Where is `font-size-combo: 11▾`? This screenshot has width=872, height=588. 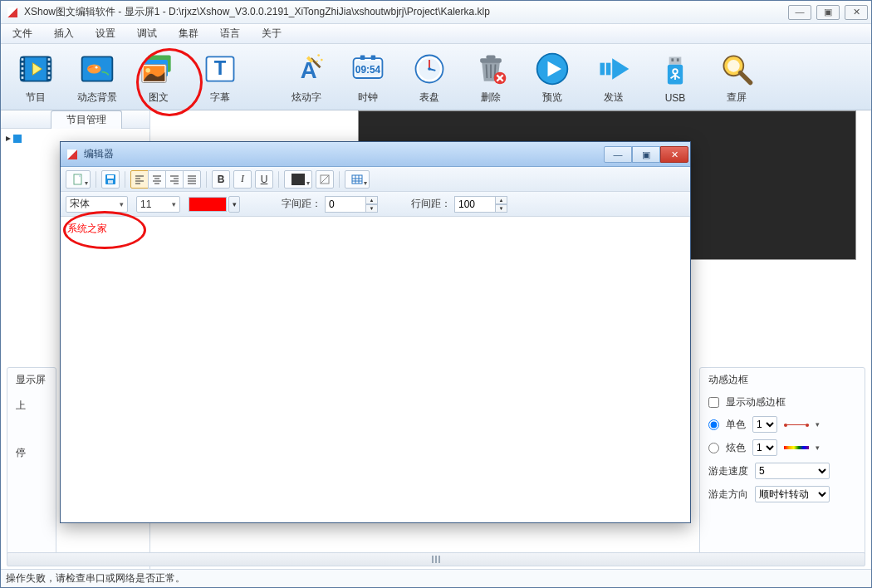
font-size-combo: 11▾ is located at coordinates (158, 204).